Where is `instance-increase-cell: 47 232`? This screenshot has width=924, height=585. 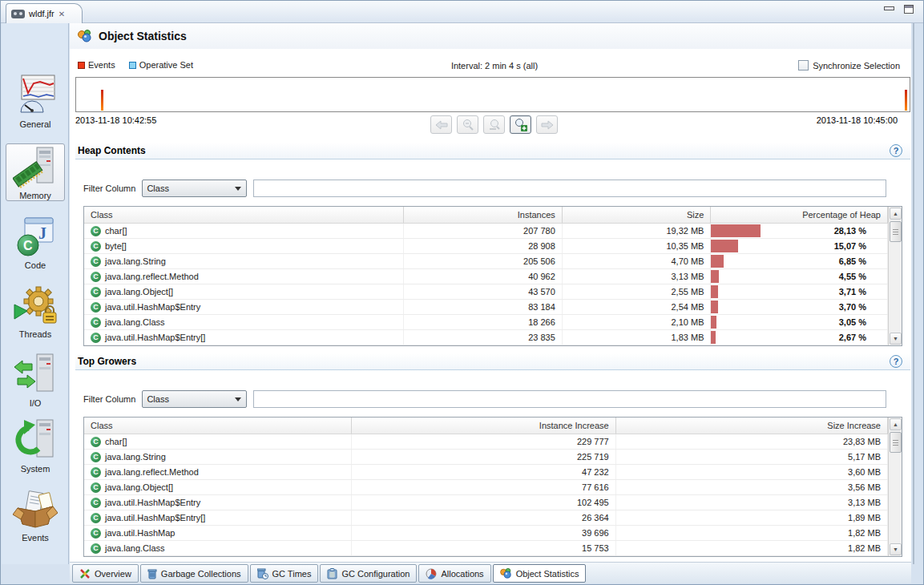 instance-increase-cell: 47 232 is located at coordinates (484, 472).